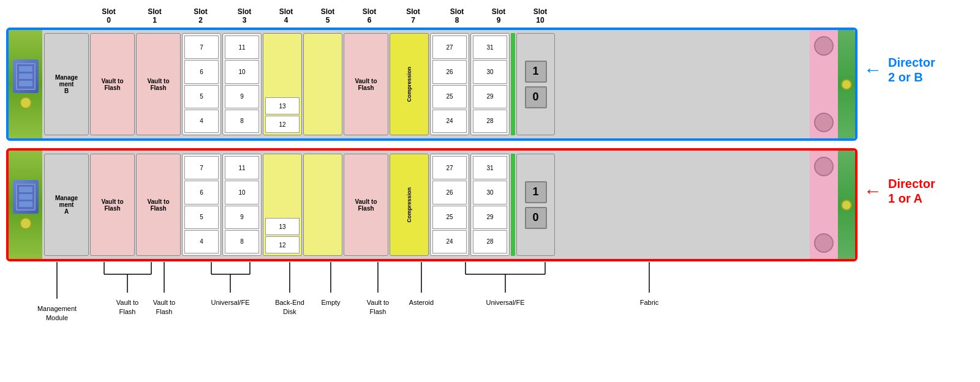  I want to click on cell-b-4: 4, so click(202, 121).